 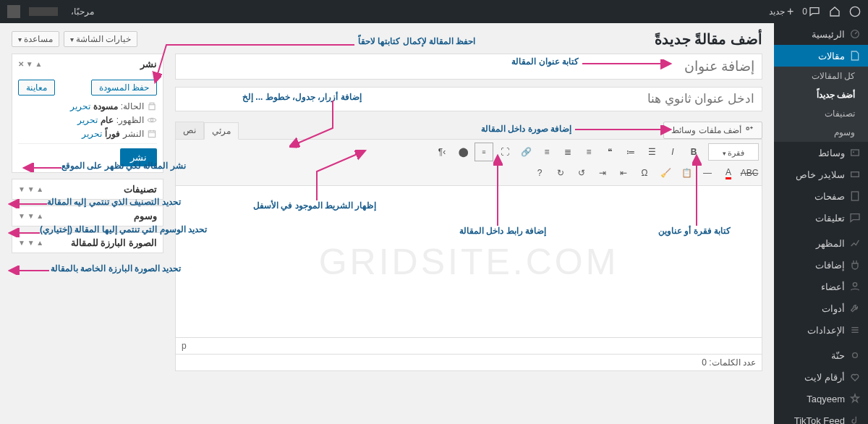 What do you see at coordinates (92, 134) in the screenshot?
I see `edit-schedule-link: تحرير` at bounding box center [92, 134].